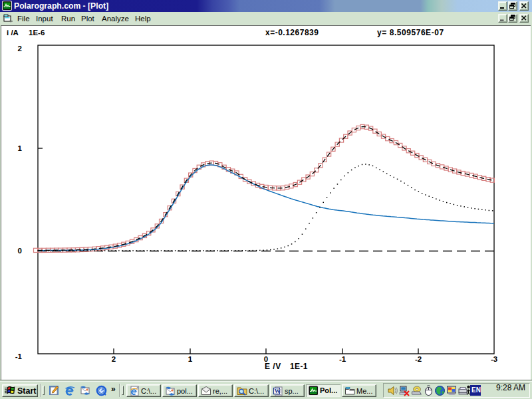 This screenshot has height=399, width=532. I want to click on svg-text: -3, so click(494, 359).